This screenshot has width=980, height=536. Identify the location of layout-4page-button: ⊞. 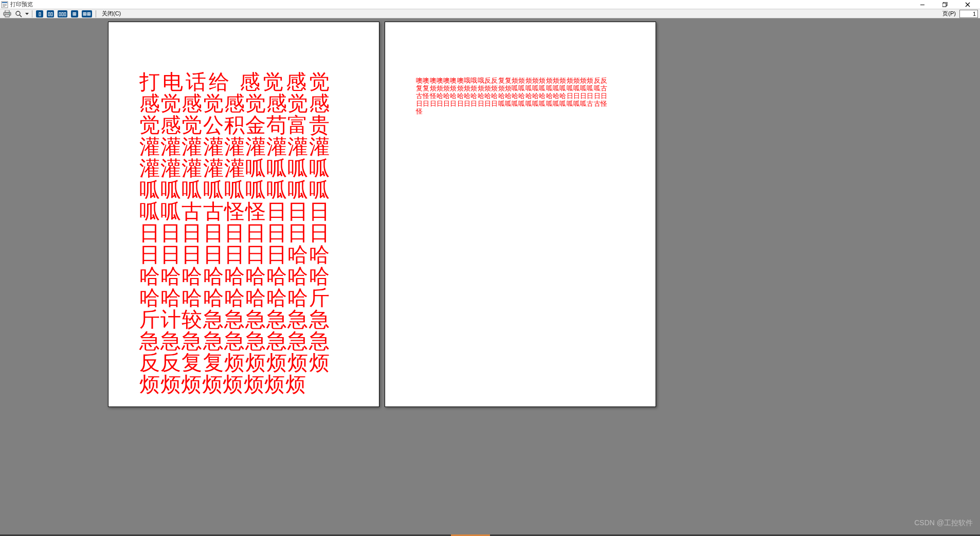
(75, 14).